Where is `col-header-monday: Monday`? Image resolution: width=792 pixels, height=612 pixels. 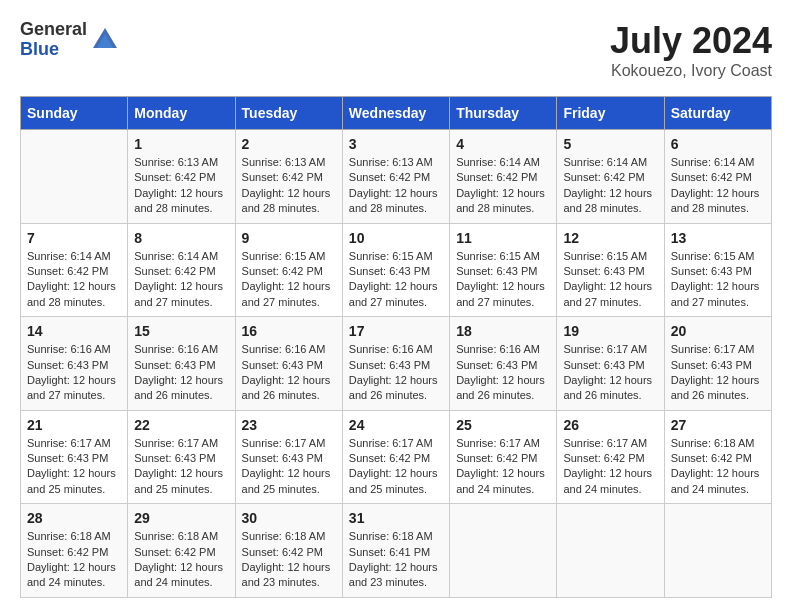
col-header-monday: Monday is located at coordinates (182, 114).